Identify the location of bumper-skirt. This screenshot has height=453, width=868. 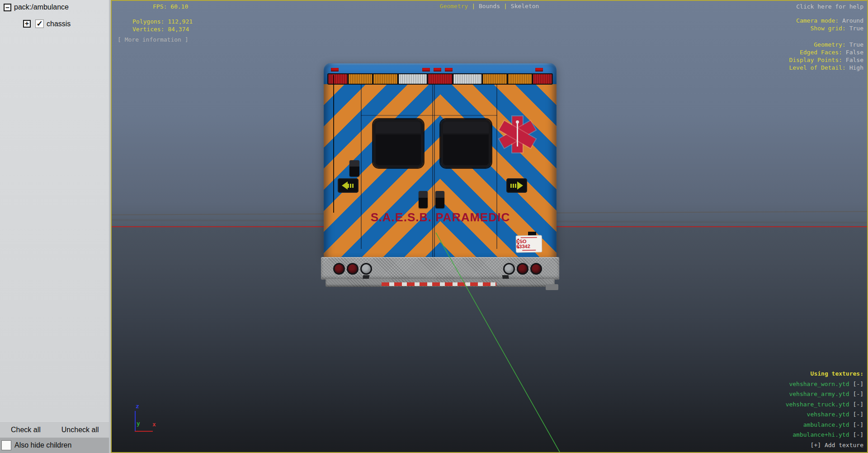
(440, 283).